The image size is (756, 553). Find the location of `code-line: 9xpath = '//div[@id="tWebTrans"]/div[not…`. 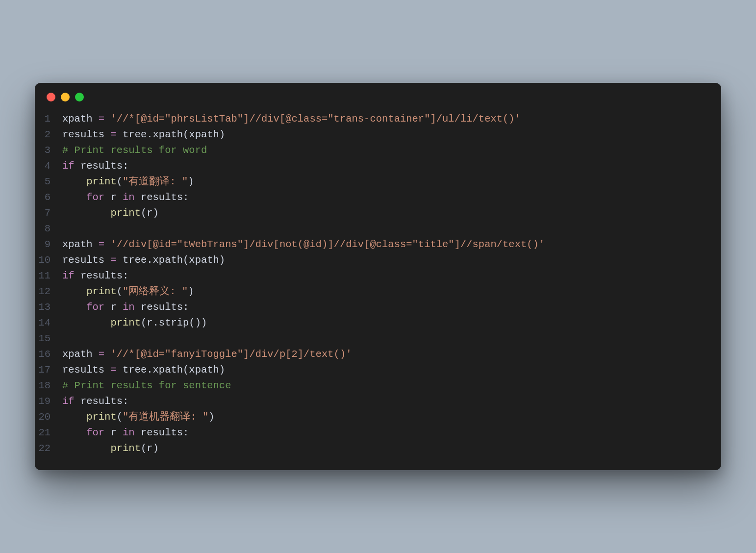

code-line: 9xpath = '//div[@id="tWebTrans"]/div[not… is located at coordinates (378, 245).